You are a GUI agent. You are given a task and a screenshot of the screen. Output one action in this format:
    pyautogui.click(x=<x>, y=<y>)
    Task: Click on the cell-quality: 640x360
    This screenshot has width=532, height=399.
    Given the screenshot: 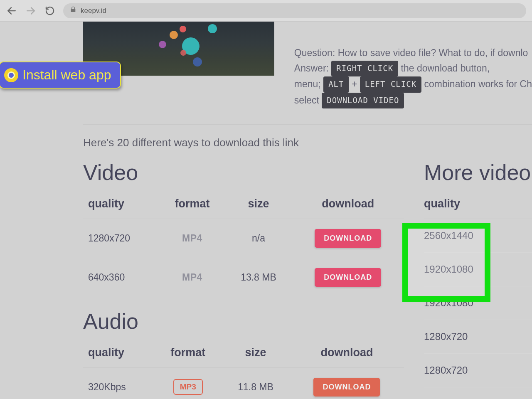 What is the action you would take?
    pyautogui.click(x=121, y=277)
    